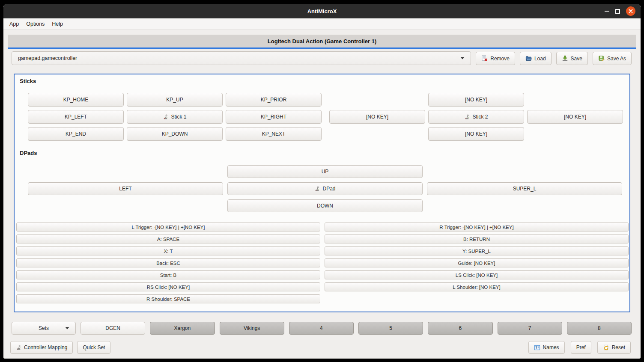 The image size is (644, 362). I want to click on save-button: Save, so click(572, 58).